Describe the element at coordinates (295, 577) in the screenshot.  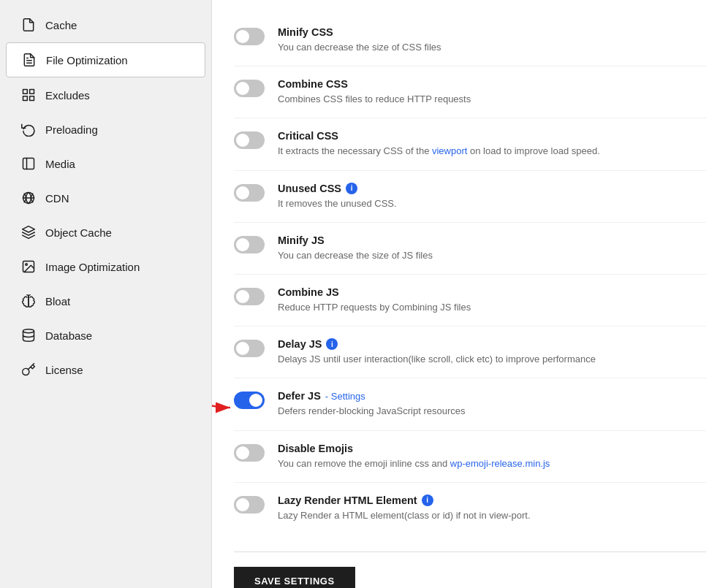
I see `save-settings-button: SAVE SETTINGS` at that location.